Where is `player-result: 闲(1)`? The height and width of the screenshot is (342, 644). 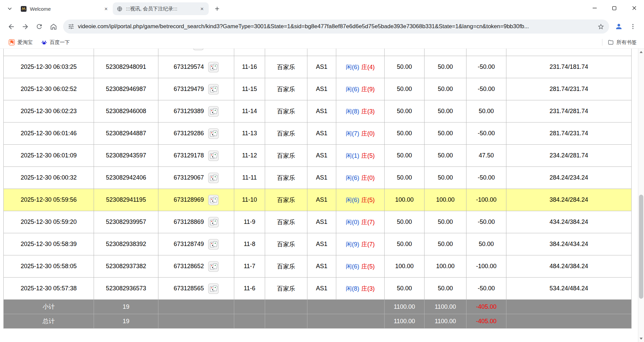
player-result: 闲(1) is located at coordinates (353, 156).